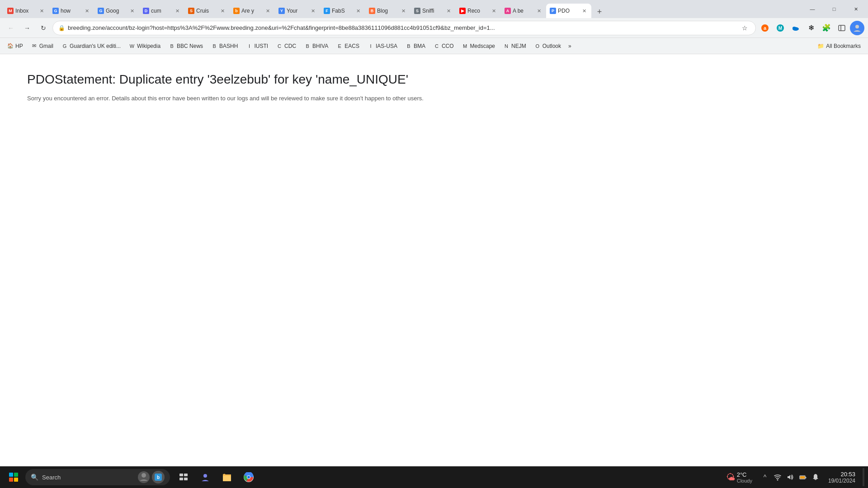 The height and width of the screenshot is (488, 868). What do you see at coordinates (765, 28) in the screenshot?
I see `avast-extension-icon: a` at bounding box center [765, 28].